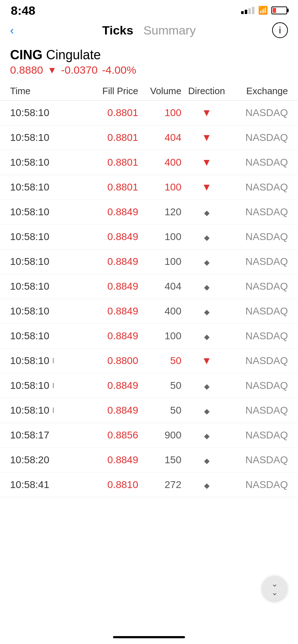  I want to click on cell-volume: 900, so click(160, 435).